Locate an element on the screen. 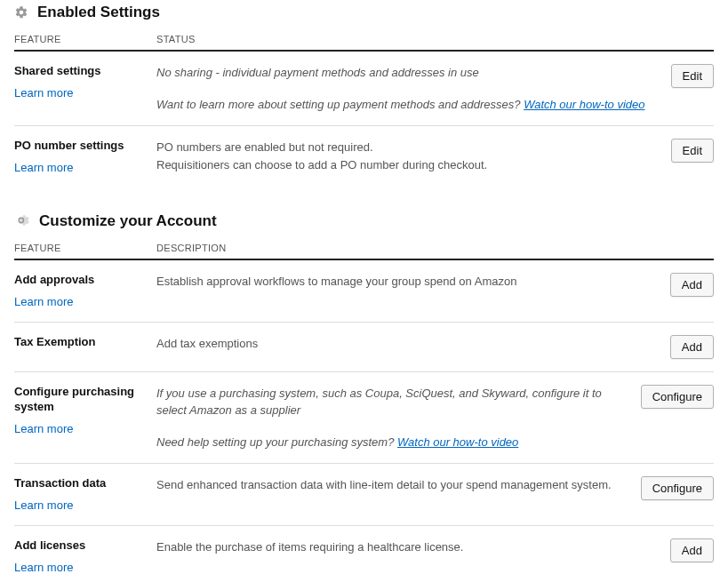 The height and width of the screenshot is (582, 728). feature-cell: Shared settings Learn more is located at coordinates (85, 82).